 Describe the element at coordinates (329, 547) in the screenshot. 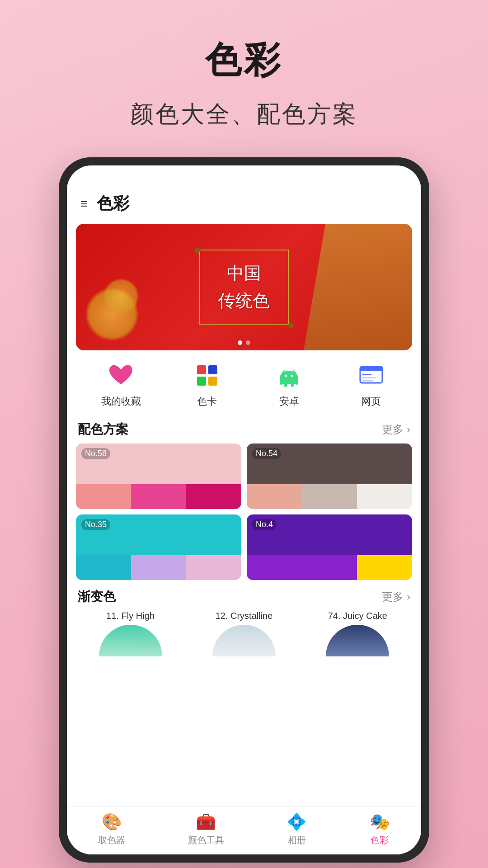

I see `palette-card-4: No.4` at that location.